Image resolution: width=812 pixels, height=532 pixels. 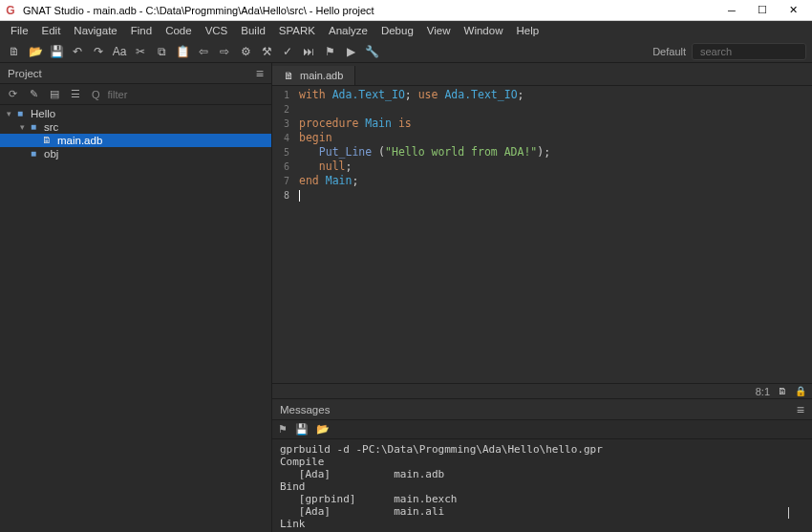 I want to click on editor-tab-label: main.adb, so click(x=321, y=75).